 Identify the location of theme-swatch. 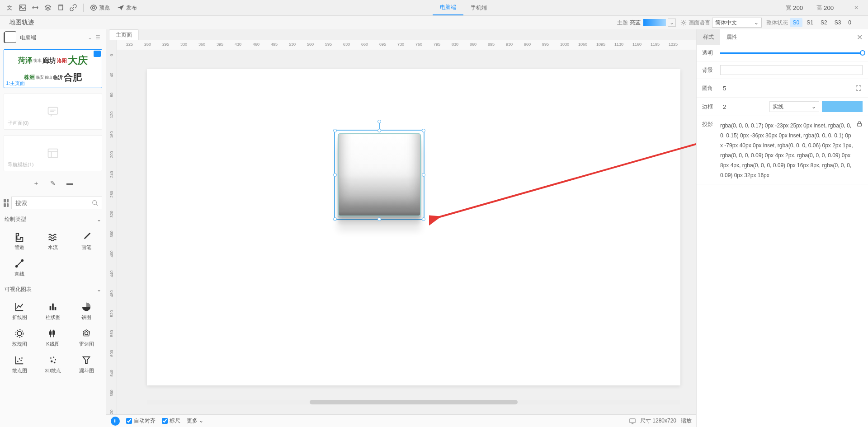
(655, 23).